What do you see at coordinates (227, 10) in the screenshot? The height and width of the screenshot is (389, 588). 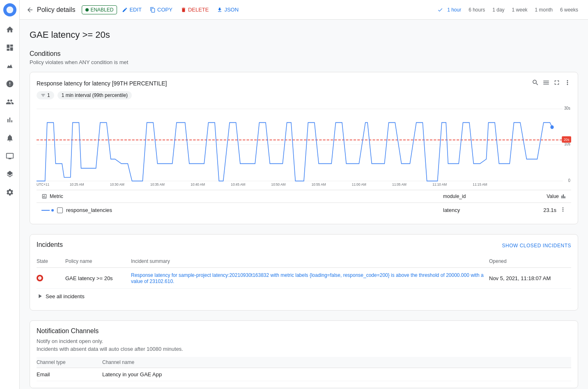 I see `json-button: JSON` at bounding box center [227, 10].